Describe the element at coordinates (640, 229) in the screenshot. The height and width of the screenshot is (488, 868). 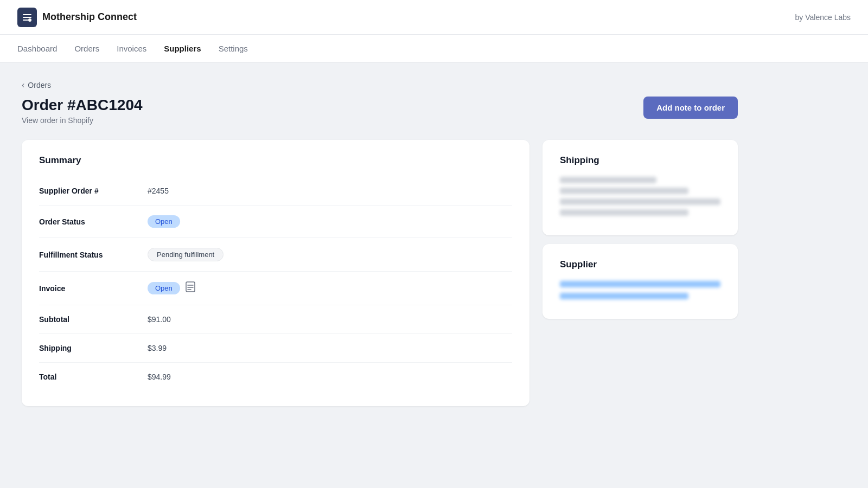
I see `right-sidebar: Shipping Supplier` at that location.